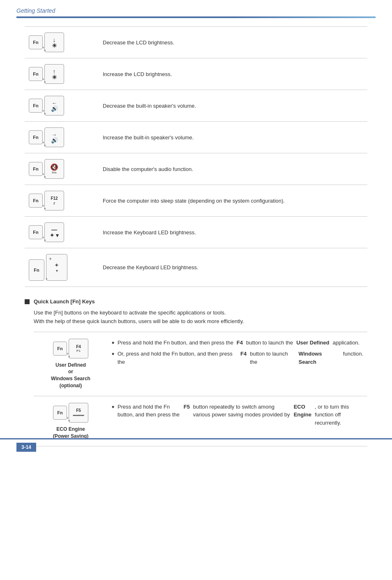 Image resolution: width=392 pixels, height=580 pixels. What do you see at coordinates (196, 446) in the screenshot?
I see `footer: 3-14` at bounding box center [196, 446].